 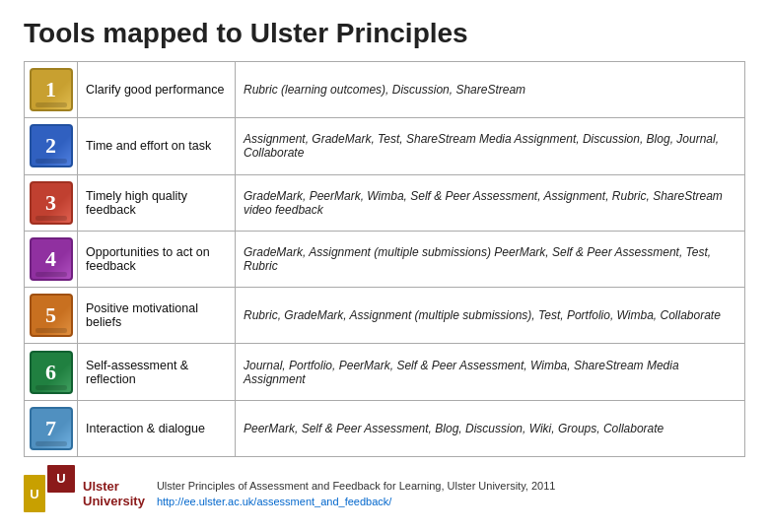 I want to click on block-number-4: 4, so click(x=51, y=259).